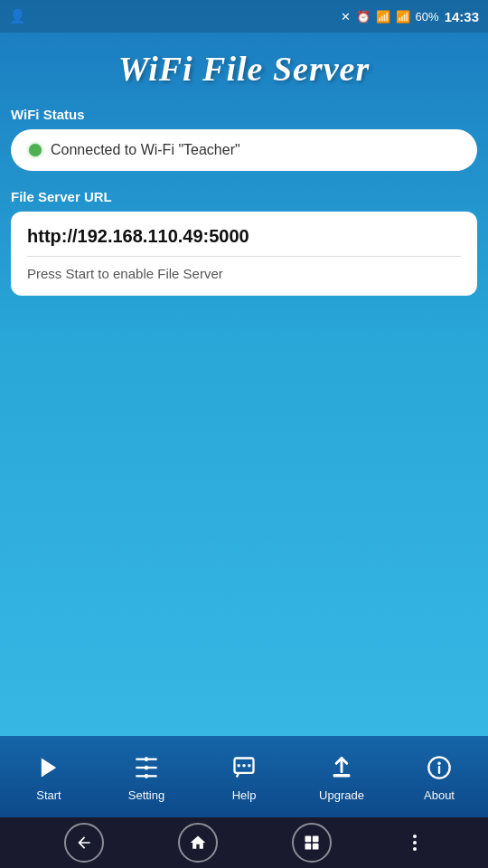 Image resolution: width=488 pixels, height=868 pixels. I want to click on about-icon, so click(439, 768).